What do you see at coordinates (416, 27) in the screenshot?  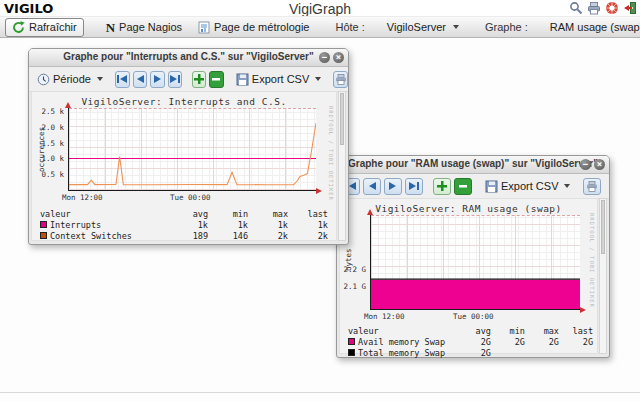 I see `host-value: VigiloServer` at bounding box center [416, 27].